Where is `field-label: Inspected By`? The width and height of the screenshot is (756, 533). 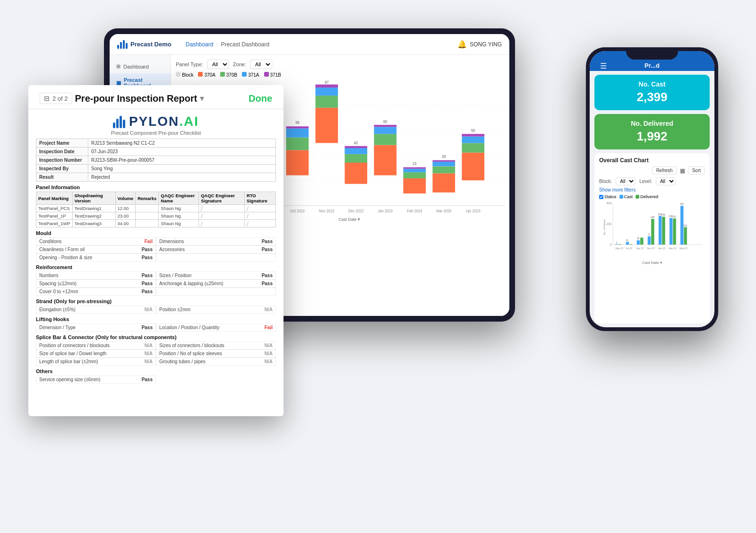 field-label: Inspected By is located at coordinates (62, 169).